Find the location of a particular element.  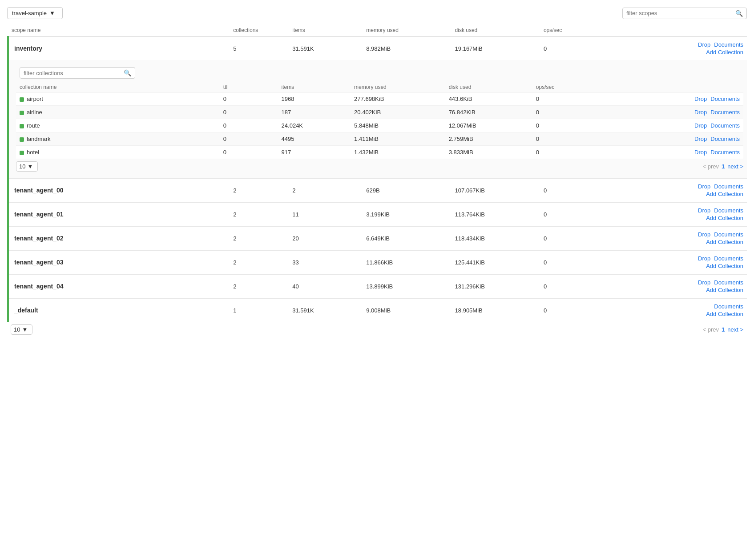

collection-row: hotel09171.432MiB3.833MiB0DropDocuments is located at coordinates (380, 152).